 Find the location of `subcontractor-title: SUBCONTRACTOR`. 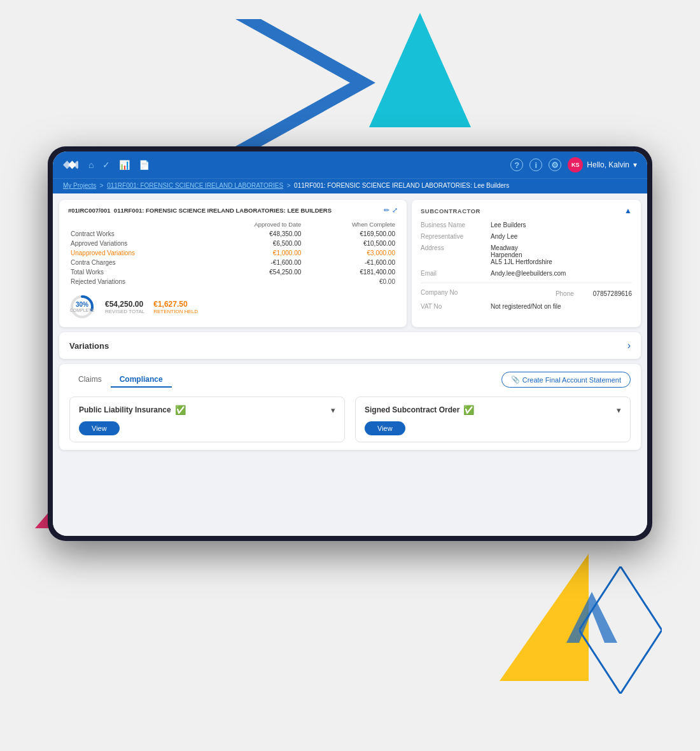

subcontractor-title: SUBCONTRACTOR is located at coordinates (451, 211).